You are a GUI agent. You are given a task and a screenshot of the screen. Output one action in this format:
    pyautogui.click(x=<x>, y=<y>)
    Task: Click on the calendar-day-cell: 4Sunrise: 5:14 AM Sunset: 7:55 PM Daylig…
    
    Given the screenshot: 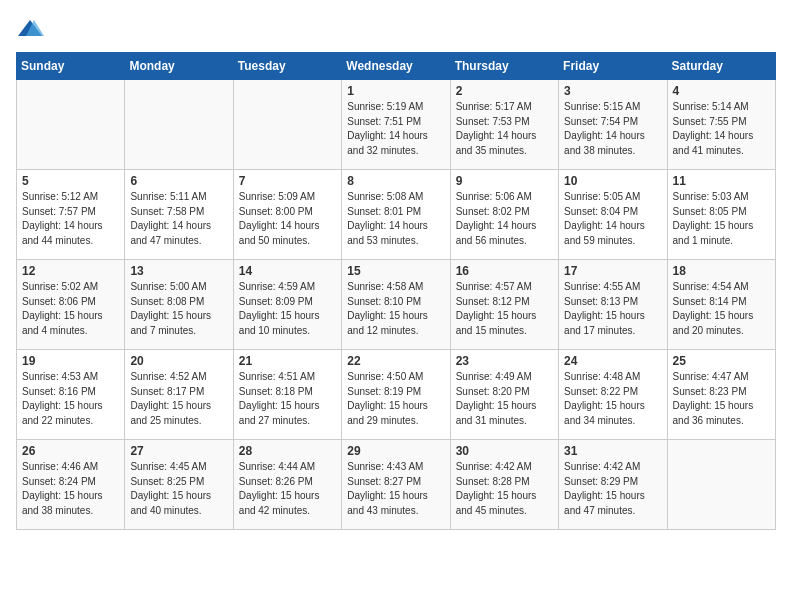 What is the action you would take?
    pyautogui.click(x=721, y=125)
    